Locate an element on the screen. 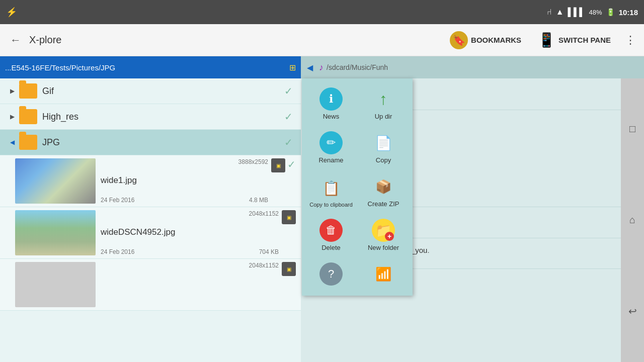 The width and height of the screenshot is (644, 362). thumb-monument-img is located at coordinates (55, 233).